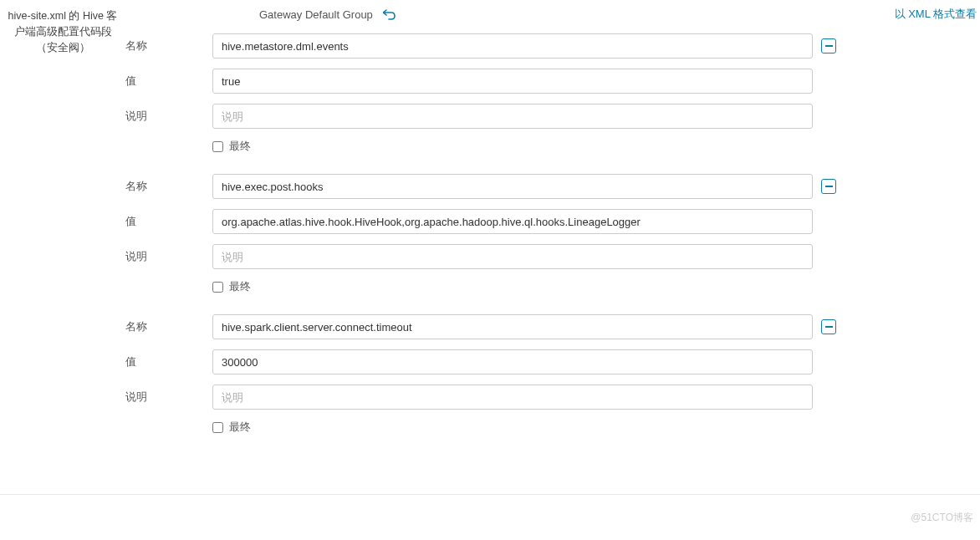 This screenshot has width=980, height=540. Describe the element at coordinates (390, 14) in the screenshot. I see `undo-icon` at that location.